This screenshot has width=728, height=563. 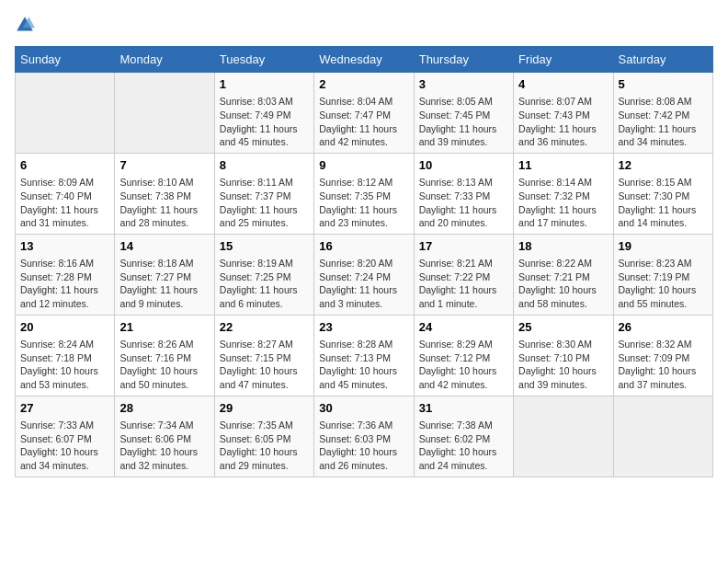 I want to click on day-number: 18, so click(x=563, y=247).